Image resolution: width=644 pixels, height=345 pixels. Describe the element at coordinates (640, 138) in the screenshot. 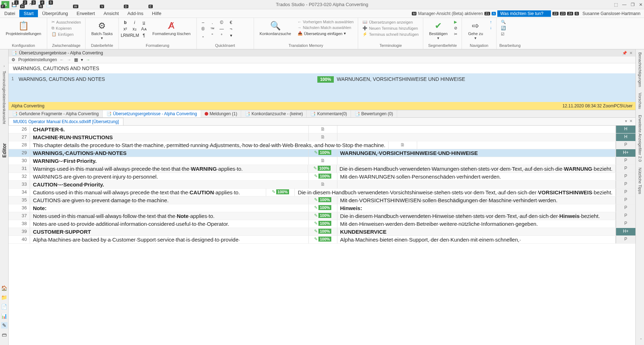

I see `right-panel-tab: Erweiterte Anzeigefilter 2.0` at that location.